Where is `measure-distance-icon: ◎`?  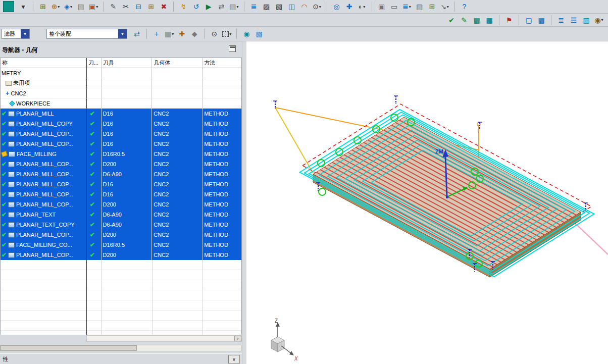
measure-distance-icon: ◎ is located at coordinates (337, 7).